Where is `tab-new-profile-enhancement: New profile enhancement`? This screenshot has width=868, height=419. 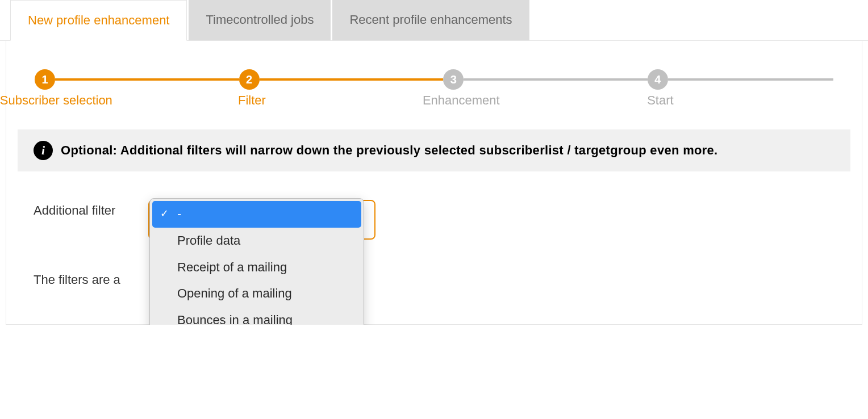
tab-new-profile-enhancement: New profile enhancement is located at coordinates (99, 20).